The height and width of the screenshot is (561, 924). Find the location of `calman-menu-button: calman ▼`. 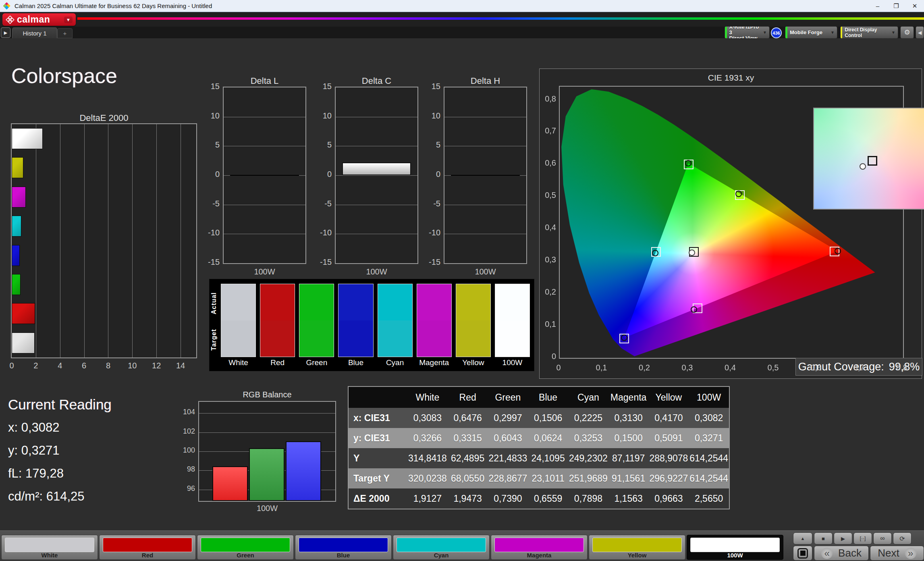

calman-menu-button: calman ▼ is located at coordinates (39, 19).